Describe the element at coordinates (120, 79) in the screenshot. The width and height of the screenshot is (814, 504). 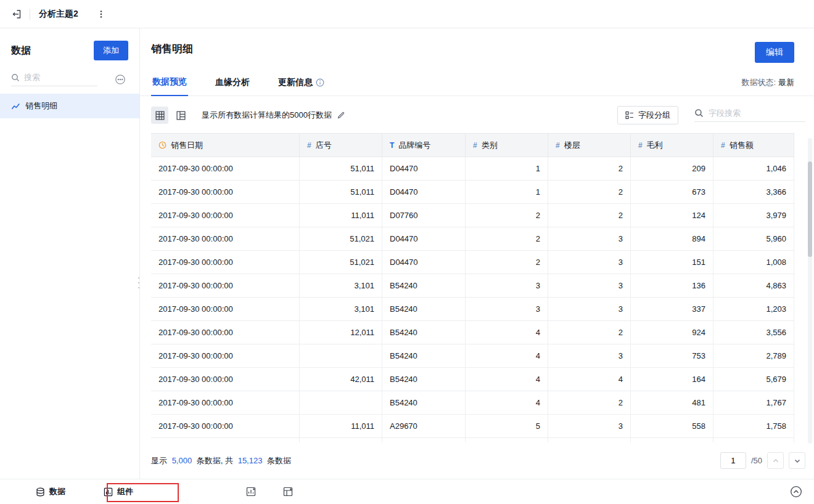
I see `filter-options-icon` at that location.